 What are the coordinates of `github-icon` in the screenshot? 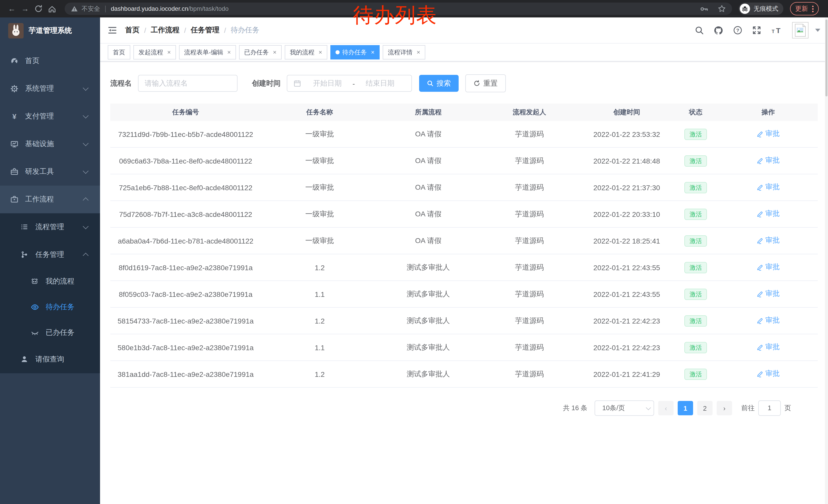 It's located at (718, 30).